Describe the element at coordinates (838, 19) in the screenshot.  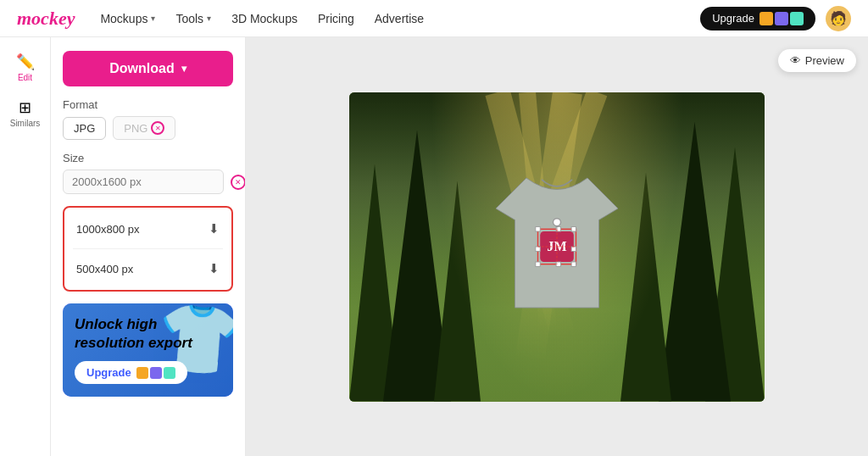
I see `avatar-button: 🧑` at that location.